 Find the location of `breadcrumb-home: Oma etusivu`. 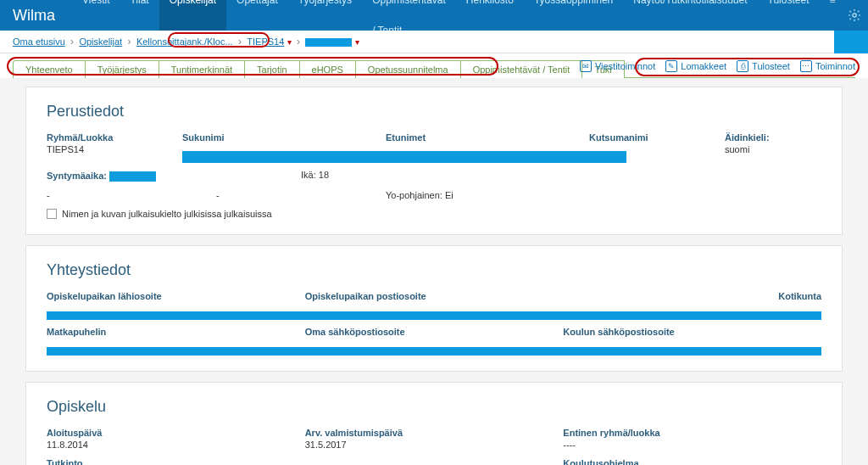

breadcrumb-home: Oma etusivu is located at coordinates (39, 42).